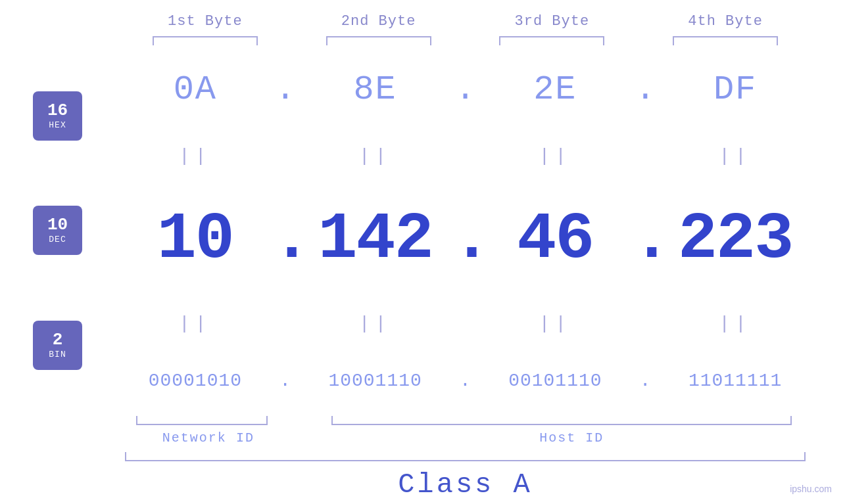  What do you see at coordinates (375, 89) in the screenshot?
I see `hex-b2: 8E` at bounding box center [375, 89].